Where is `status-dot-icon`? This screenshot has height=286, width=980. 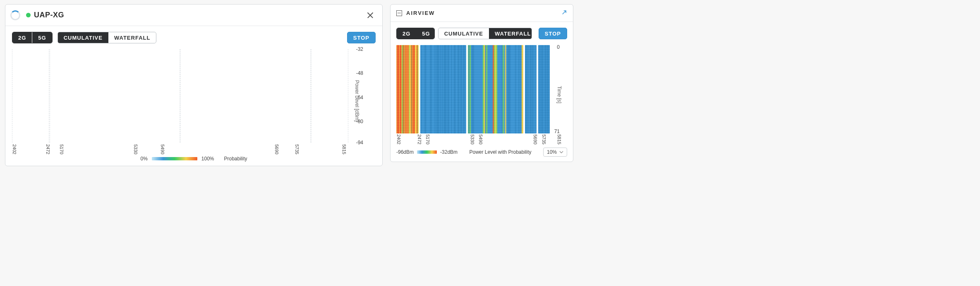
status-dot-icon is located at coordinates (28, 15).